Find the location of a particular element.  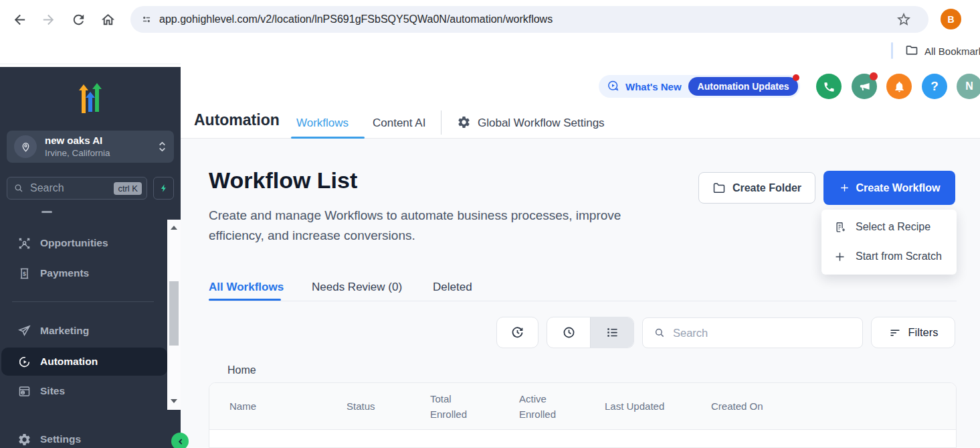

phone-icon is located at coordinates (829, 87).